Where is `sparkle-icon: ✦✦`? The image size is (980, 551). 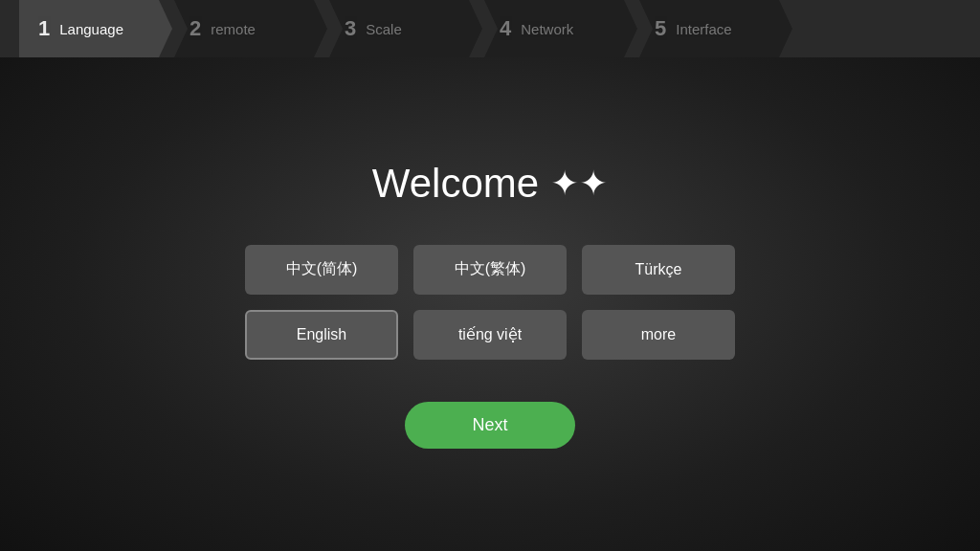 sparkle-icon: ✦✦ is located at coordinates (579, 184).